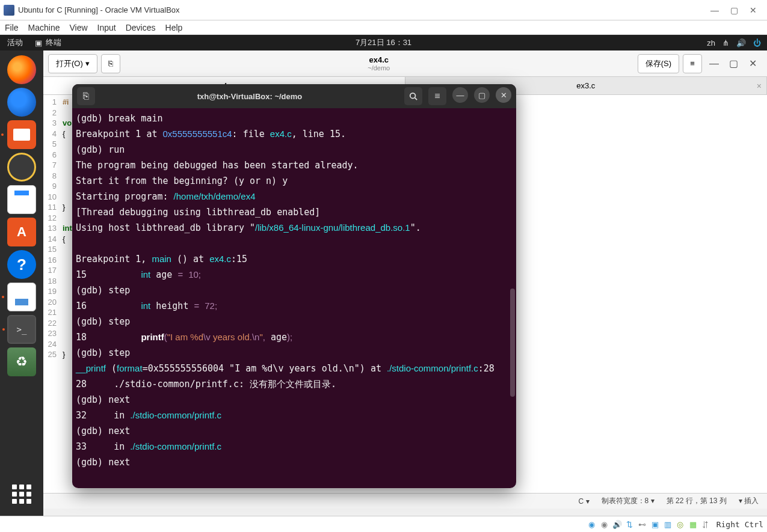  I want to click on dock-files, so click(22, 135).